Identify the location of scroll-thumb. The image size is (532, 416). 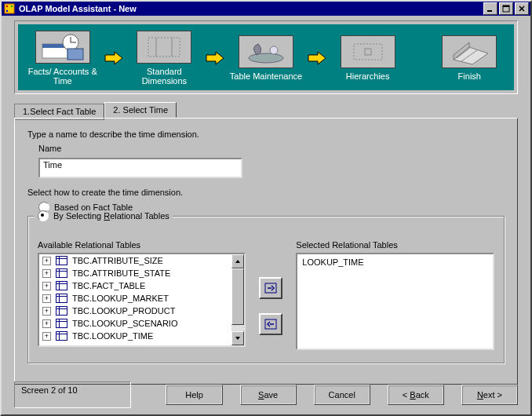
(238, 297).